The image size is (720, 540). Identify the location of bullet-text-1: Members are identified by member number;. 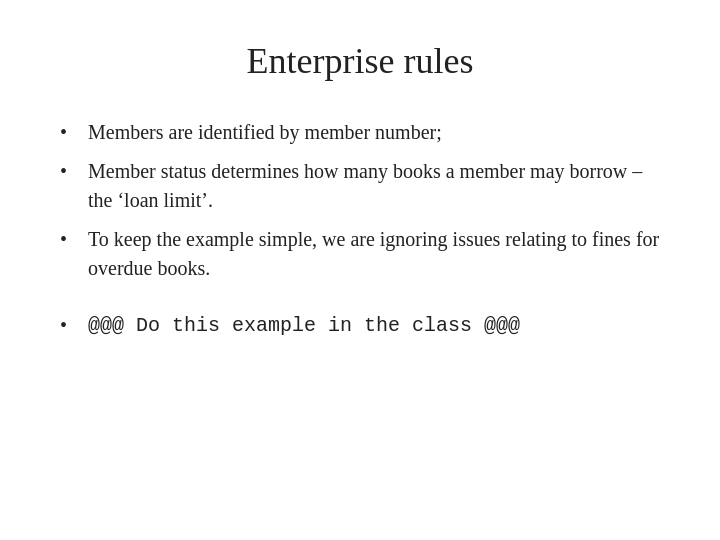
(374, 132).